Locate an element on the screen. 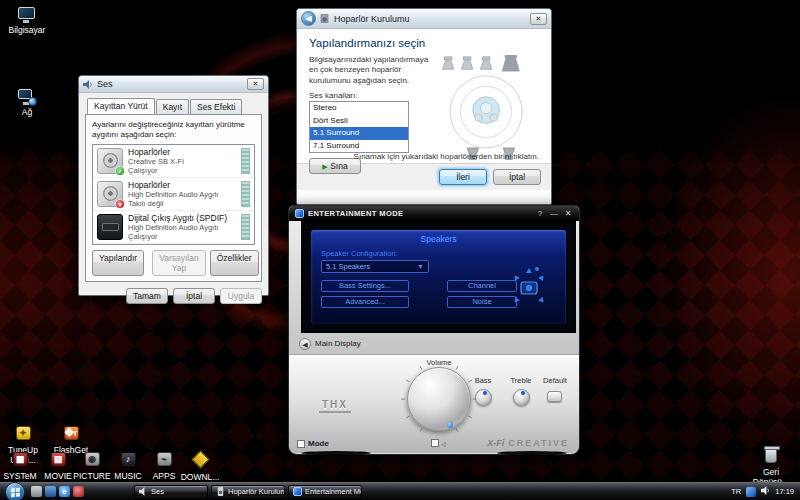 The image size is (800, 500). minimize-icon: — is located at coordinates (554, 214).